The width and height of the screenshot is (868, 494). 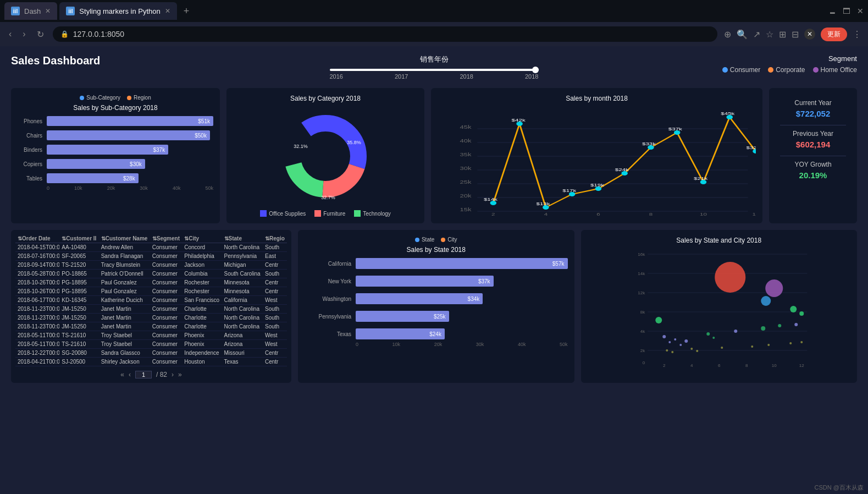 What do you see at coordinates (813, 175) in the screenshot?
I see `yoy-value: 20.19%` at bounding box center [813, 175].